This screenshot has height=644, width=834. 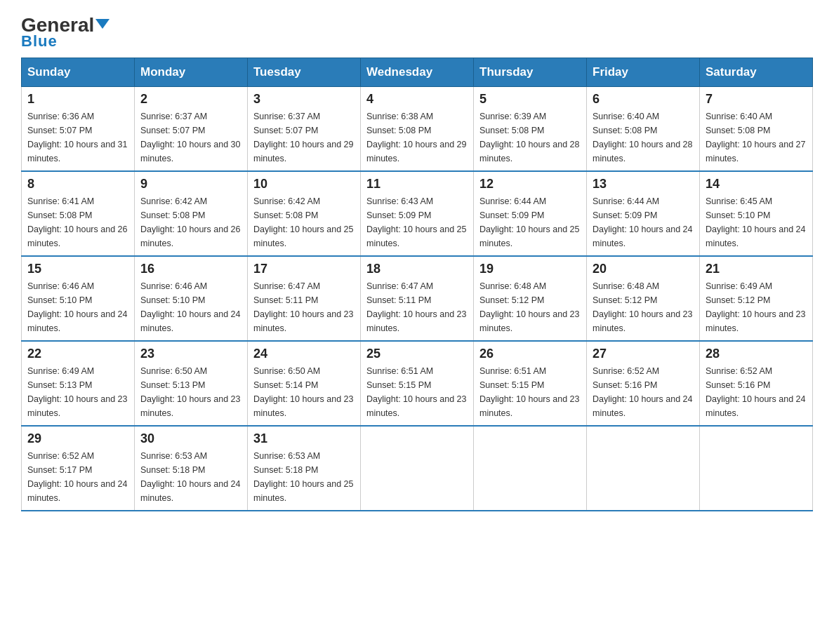 I want to click on calendar-day-cell: 31 Sunrise: 6:53 AM Sunset: 5:18 PM Dayl…, so click(x=305, y=469).